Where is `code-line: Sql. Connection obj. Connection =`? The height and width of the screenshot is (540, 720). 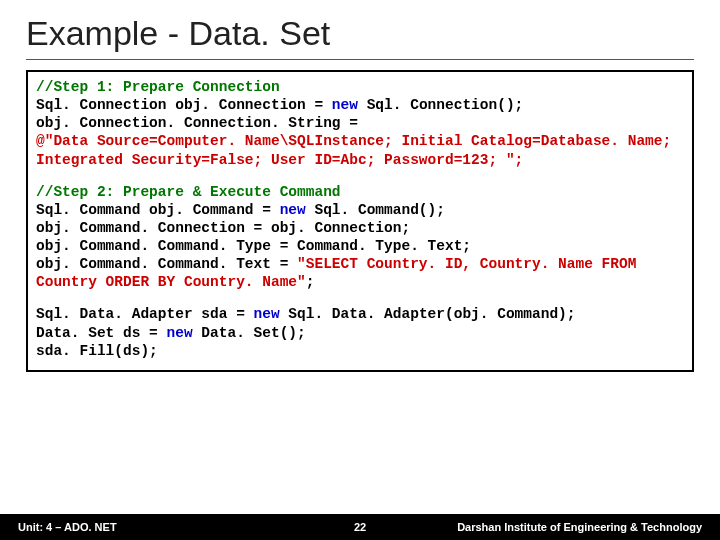 code-line: Sql. Connection obj. Connection = is located at coordinates (184, 105).